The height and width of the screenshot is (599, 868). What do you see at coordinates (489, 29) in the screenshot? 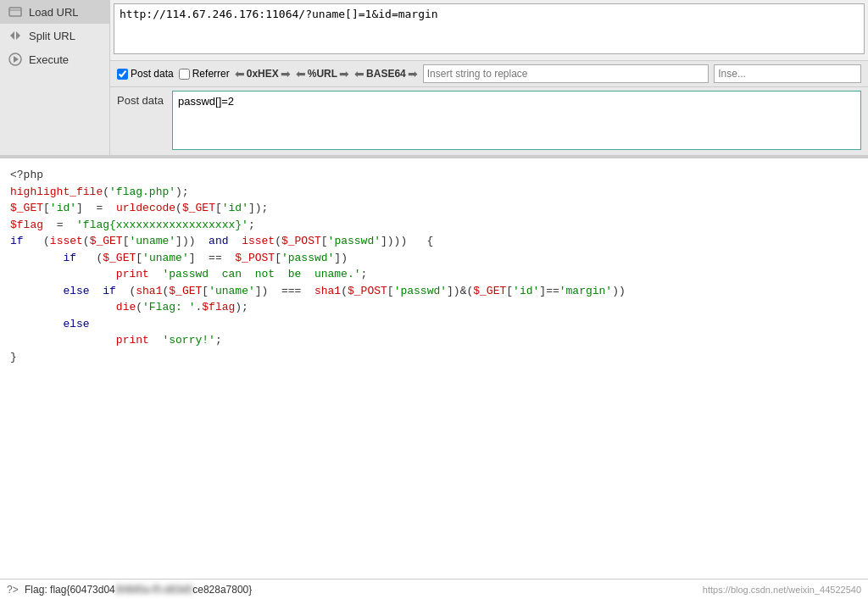
I see `url-input: http://114.67.246.176:11064/?uname[]=1&i…` at bounding box center [489, 29].